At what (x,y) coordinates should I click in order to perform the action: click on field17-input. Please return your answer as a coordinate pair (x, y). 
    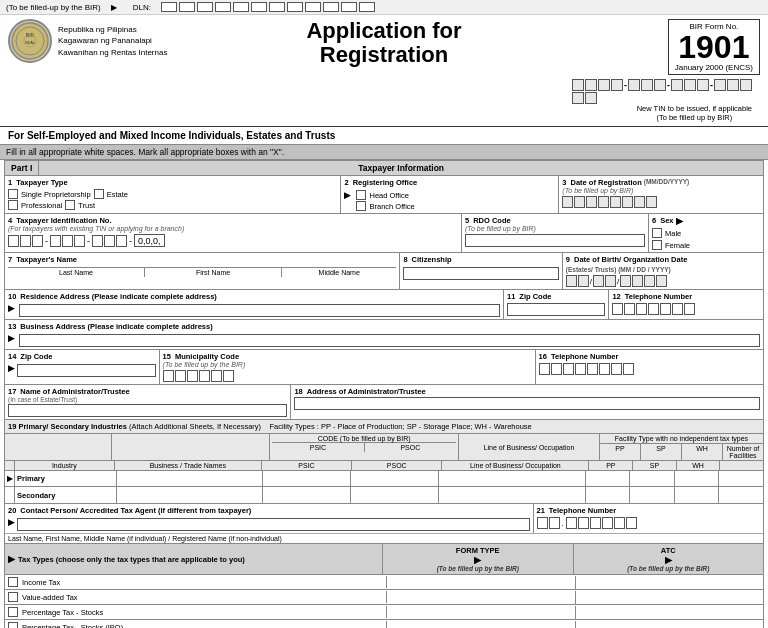
    Looking at the image, I should click on (148, 410).